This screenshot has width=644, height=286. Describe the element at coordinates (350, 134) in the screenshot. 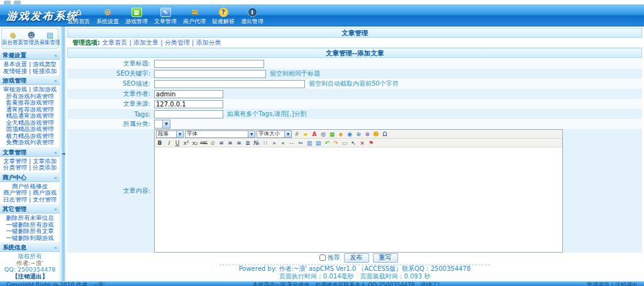

I see `media-icon: ◉` at that location.